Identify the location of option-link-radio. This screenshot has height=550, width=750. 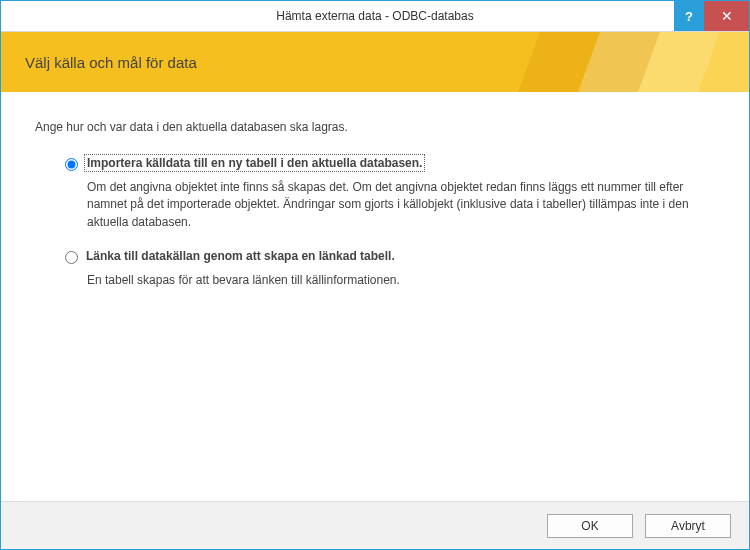
(72, 258).